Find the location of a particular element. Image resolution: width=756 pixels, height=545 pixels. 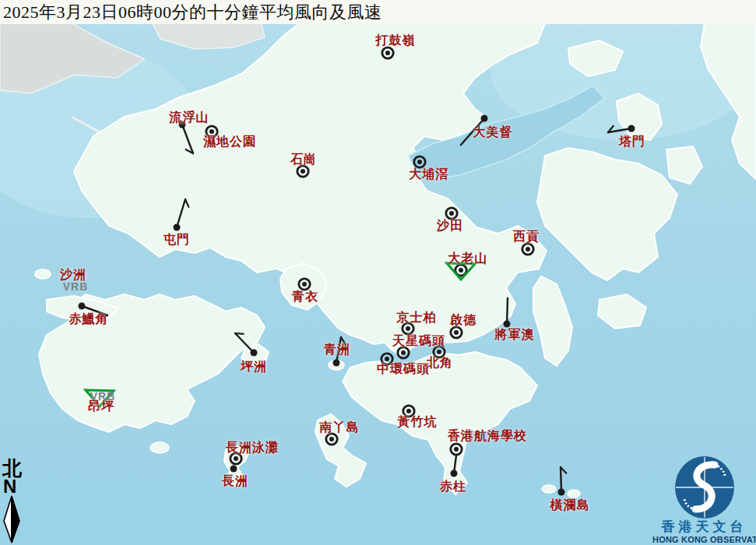

station-長洲泳灘 is located at coordinates (236, 459).